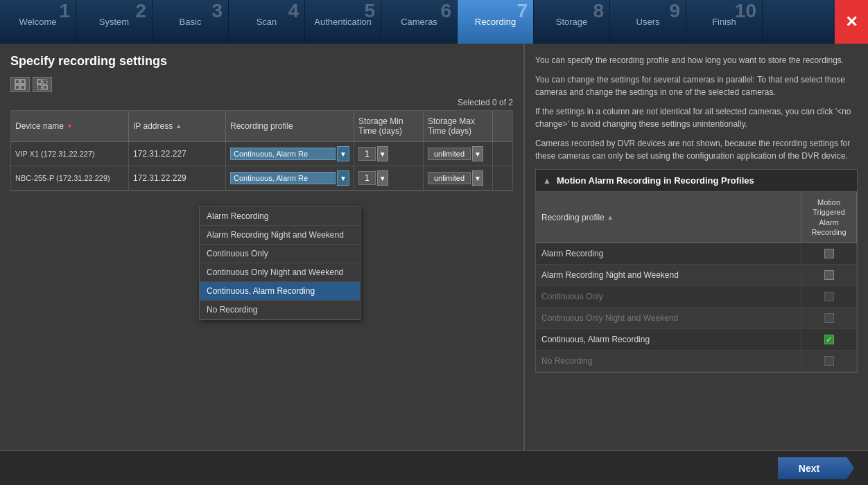  I want to click on max-time-cell-2: unlimited ▼, so click(458, 178).